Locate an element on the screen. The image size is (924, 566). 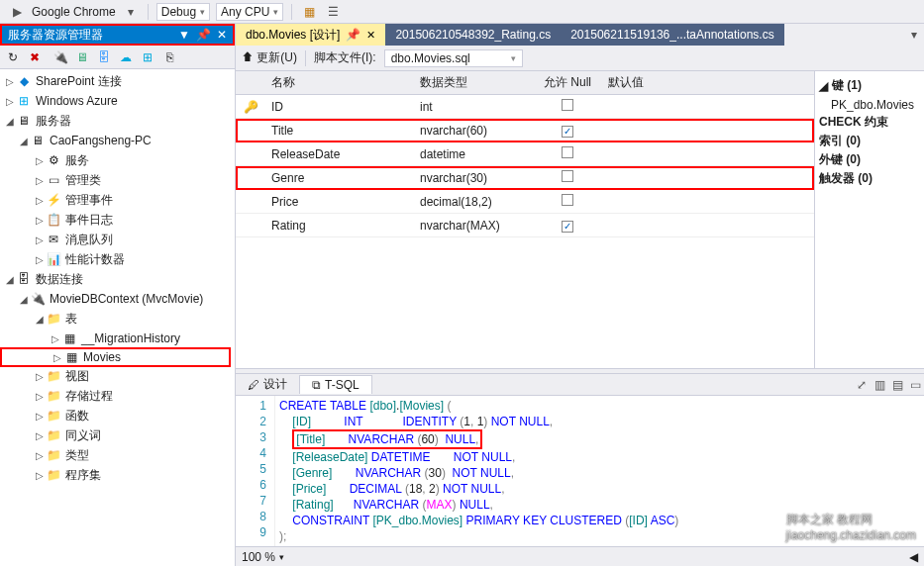
toolbar-icon: ▦ is located at coordinates (309, 12).